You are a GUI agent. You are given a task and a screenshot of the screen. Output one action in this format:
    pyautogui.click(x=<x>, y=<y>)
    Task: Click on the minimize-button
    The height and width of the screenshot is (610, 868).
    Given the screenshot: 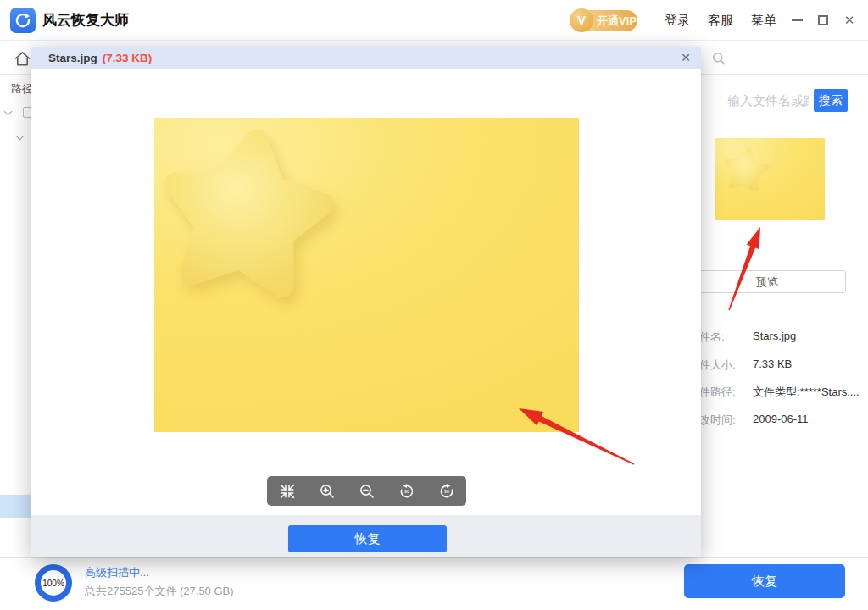 What is the action you would take?
    pyautogui.click(x=797, y=20)
    